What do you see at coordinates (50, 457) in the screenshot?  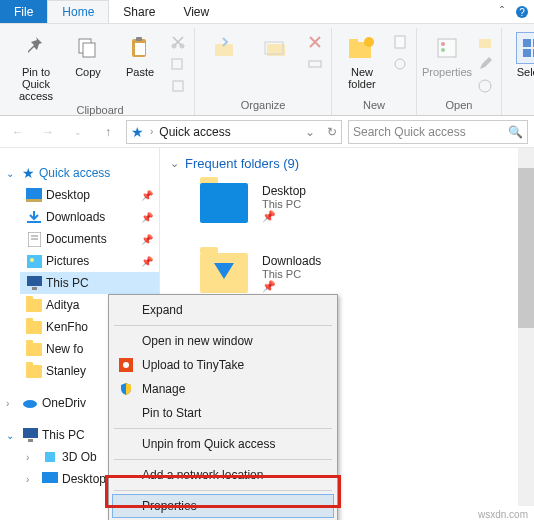 I see `3d-icon` at bounding box center [50, 457].